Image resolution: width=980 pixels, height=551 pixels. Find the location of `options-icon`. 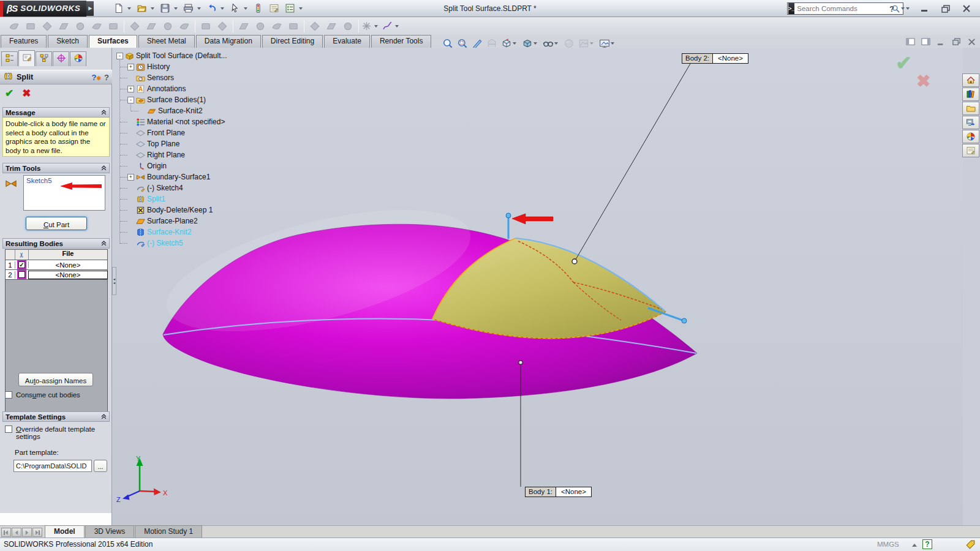

options-icon is located at coordinates (290, 9).